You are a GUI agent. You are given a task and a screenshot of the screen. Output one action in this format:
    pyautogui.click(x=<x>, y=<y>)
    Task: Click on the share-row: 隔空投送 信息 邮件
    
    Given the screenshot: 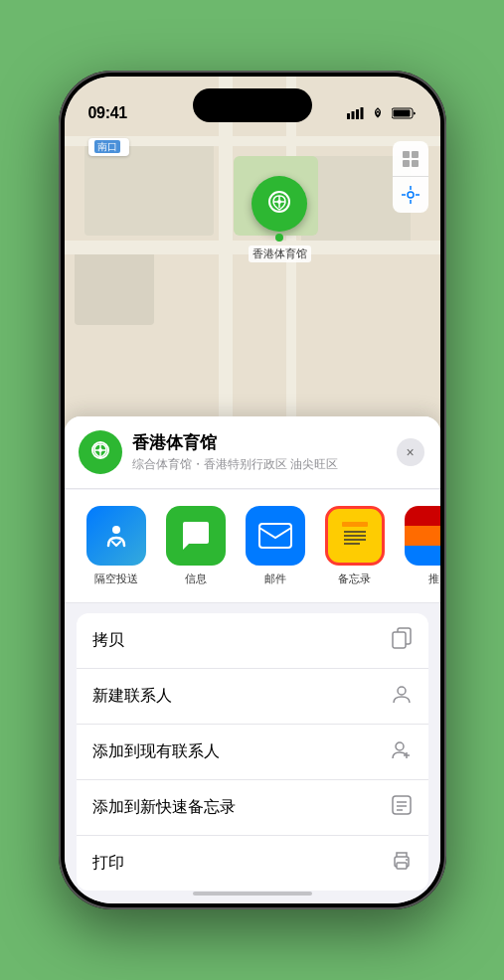 What is the action you would take?
    pyautogui.click(x=252, y=547)
    